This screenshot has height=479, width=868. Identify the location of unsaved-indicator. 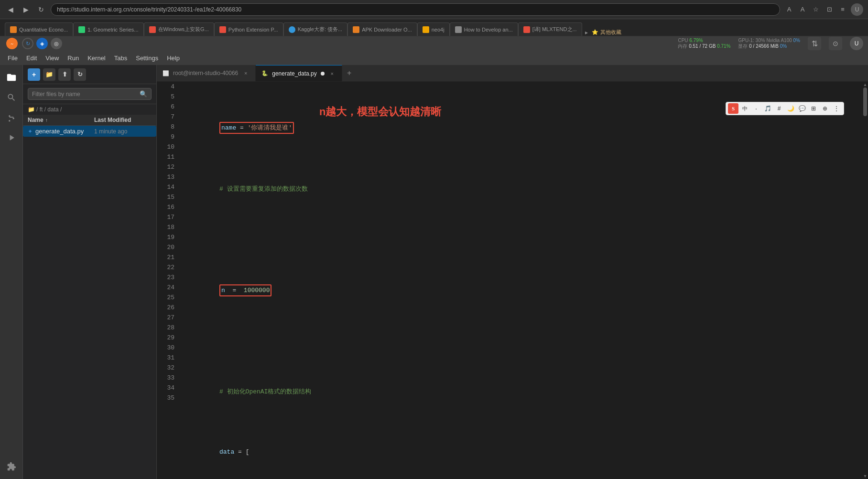
(323, 74).